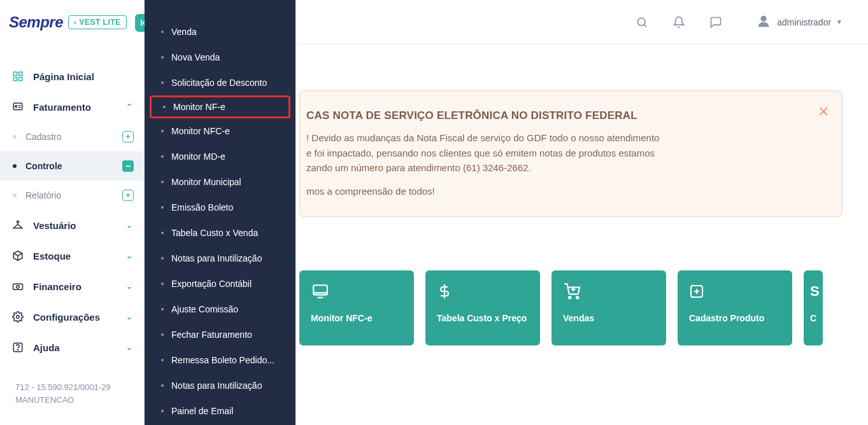 The image size is (868, 425). Describe the element at coordinates (220, 157) in the screenshot. I see `flyout-item-monitor-mde: Monitor MD-e` at that location.